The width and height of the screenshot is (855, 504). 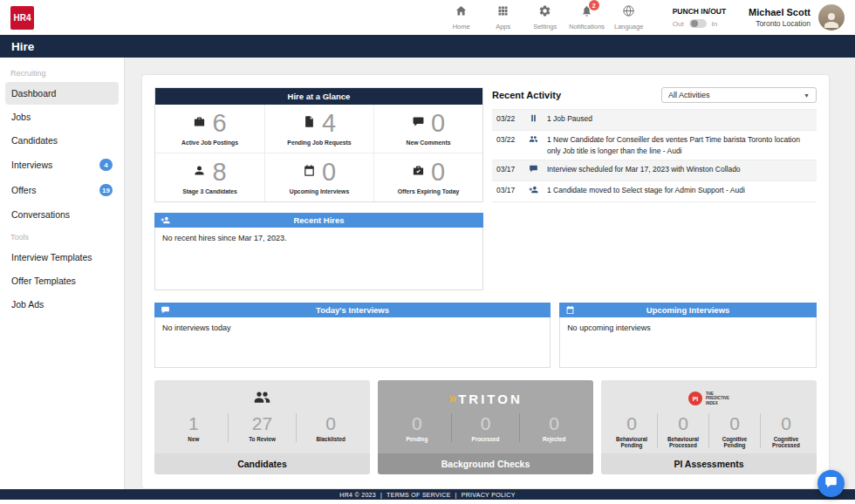 What do you see at coordinates (486, 439) in the screenshot?
I see `stat-label: Processed` at bounding box center [486, 439].